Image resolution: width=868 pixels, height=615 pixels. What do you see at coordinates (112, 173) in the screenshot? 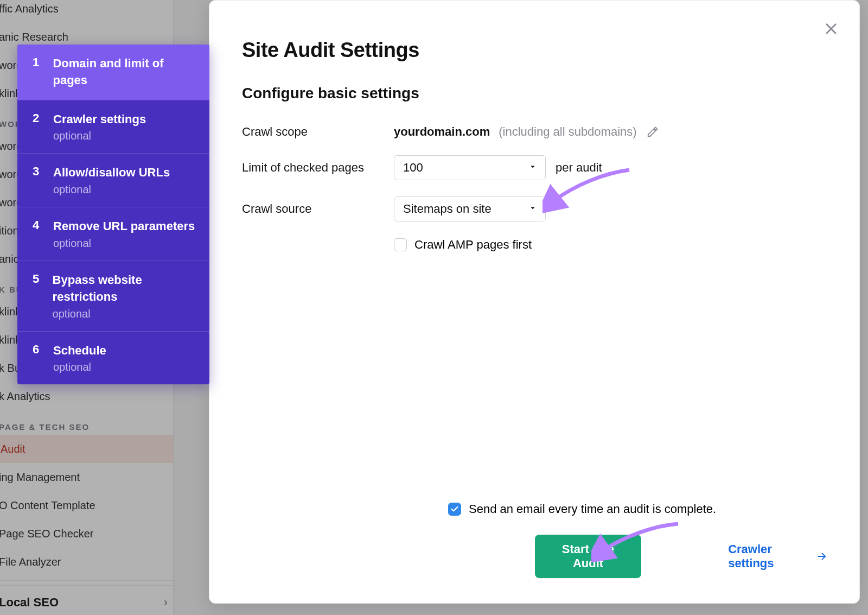
I see `wizard-step-title: Allow/disallow URLs` at bounding box center [112, 173].